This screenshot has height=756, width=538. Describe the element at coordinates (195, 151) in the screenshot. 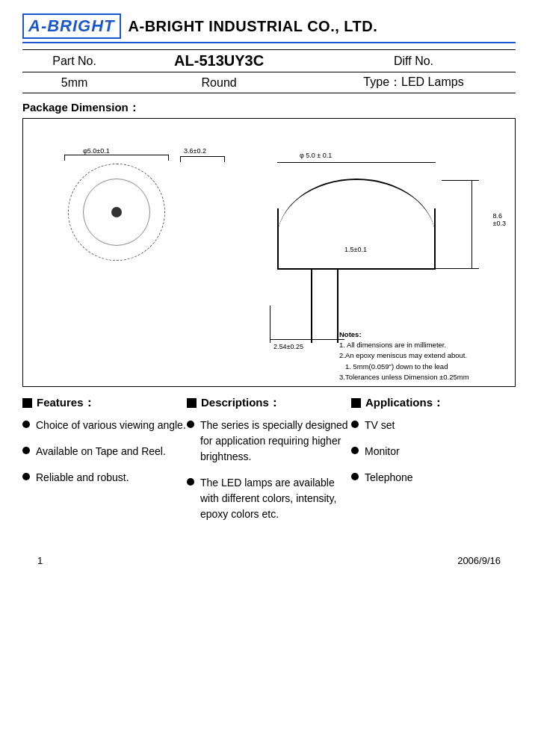

I see `dim-label-side: 3.6±0.2` at that location.